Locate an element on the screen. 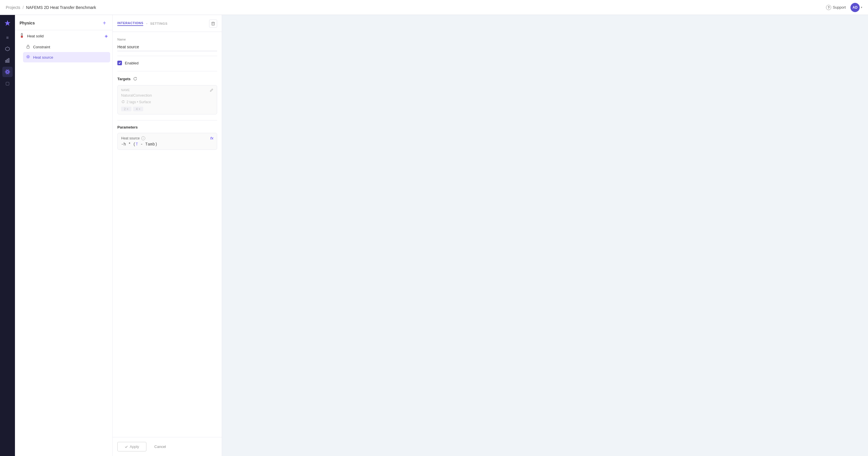 This screenshot has height=456, width=868. sidebar-item-physics is located at coordinates (7, 72).